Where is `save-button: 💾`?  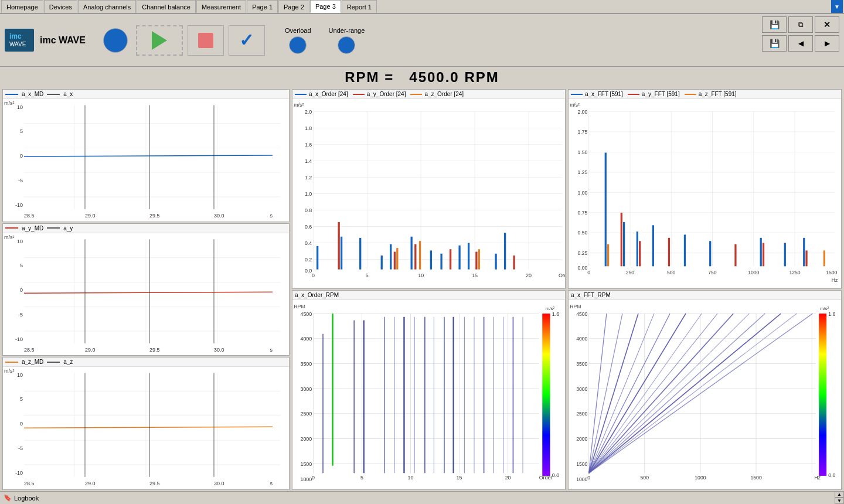 save-button: 💾 is located at coordinates (774, 25).